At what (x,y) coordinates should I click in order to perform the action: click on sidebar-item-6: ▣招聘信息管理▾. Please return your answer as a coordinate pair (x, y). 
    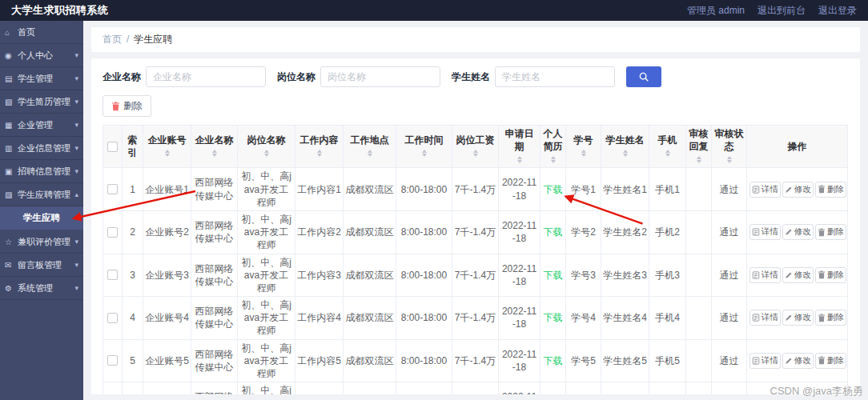
    Looking at the image, I should click on (42, 171).